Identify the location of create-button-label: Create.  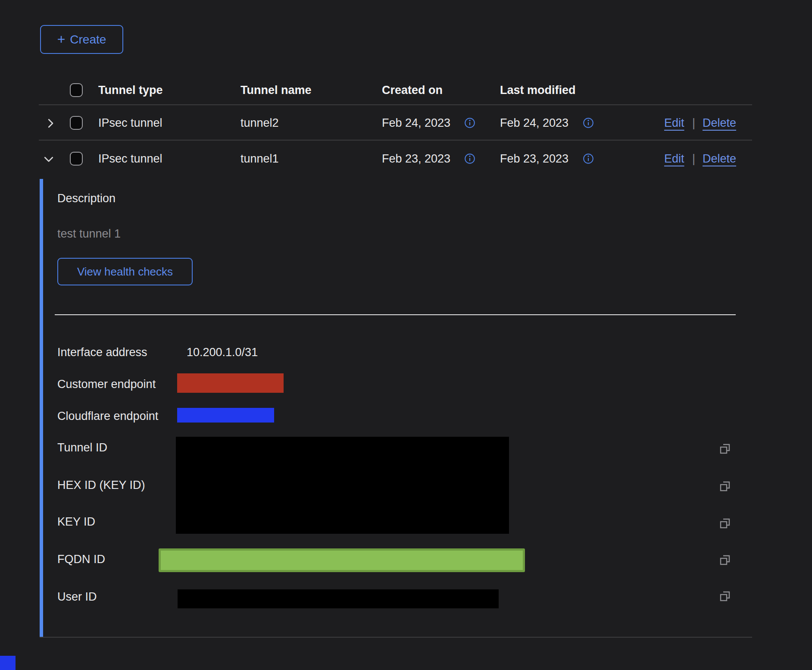
(88, 40).